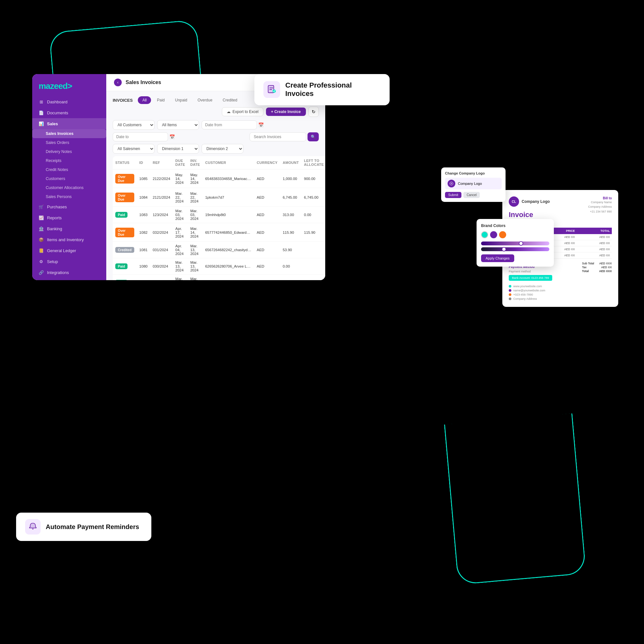  What do you see at coordinates (41, 113) in the screenshot?
I see `documents-icon: 📄` at bounding box center [41, 113].